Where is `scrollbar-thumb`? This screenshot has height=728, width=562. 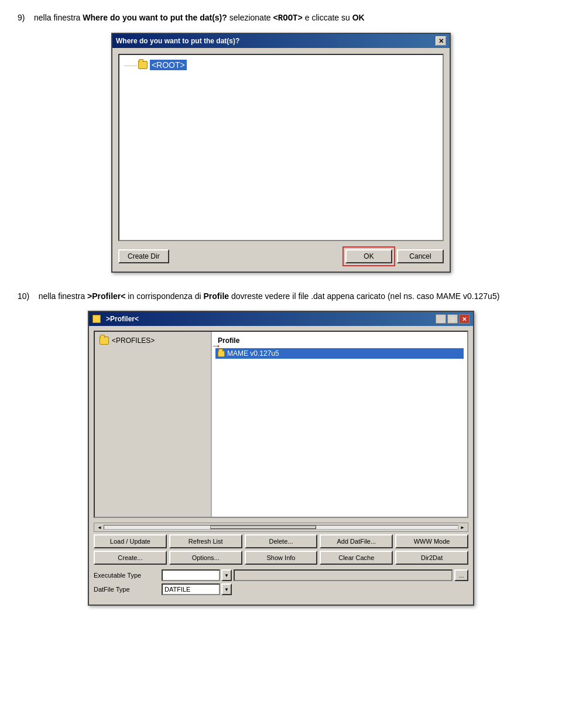 scrollbar-thumb is located at coordinates (263, 527).